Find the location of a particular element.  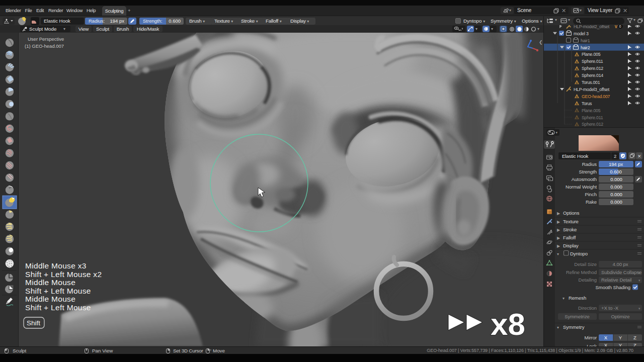

svg-text: Sphere.014 is located at coordinates (593, 75).